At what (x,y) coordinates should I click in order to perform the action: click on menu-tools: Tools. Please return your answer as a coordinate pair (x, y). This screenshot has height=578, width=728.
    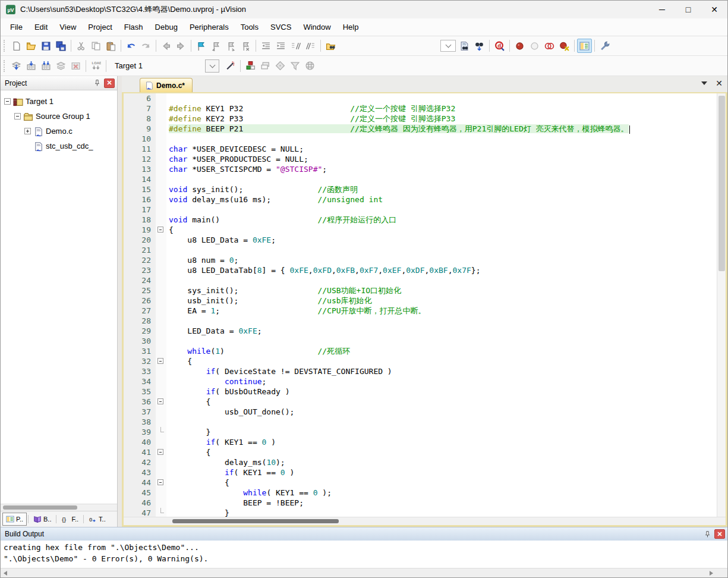
    Looking at the image, I should click on (250, 27).